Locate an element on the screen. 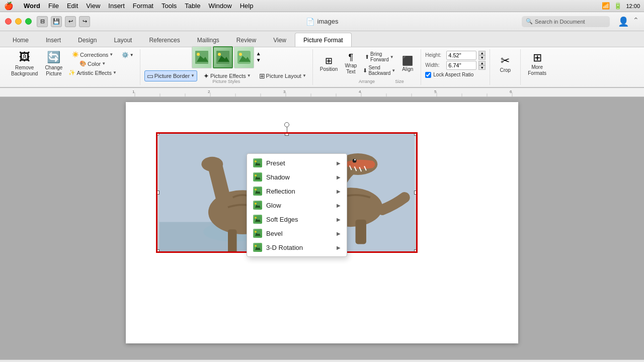 This screenshot has height=362, width=644. rotate-handle is located at coordinates (287, 125).